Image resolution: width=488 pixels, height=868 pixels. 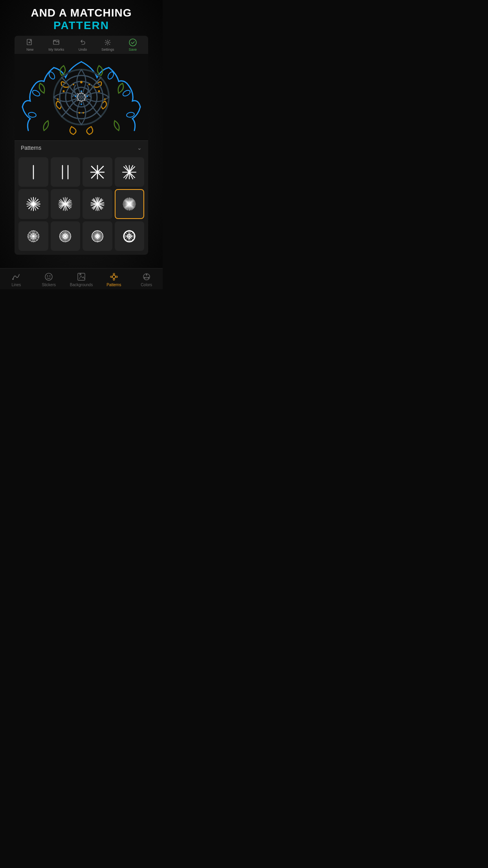 What do you see at coordinates (81, 145) in the screenshot?
I see `canvas-container: New My Works Undo` at bounding box center [81, 145].